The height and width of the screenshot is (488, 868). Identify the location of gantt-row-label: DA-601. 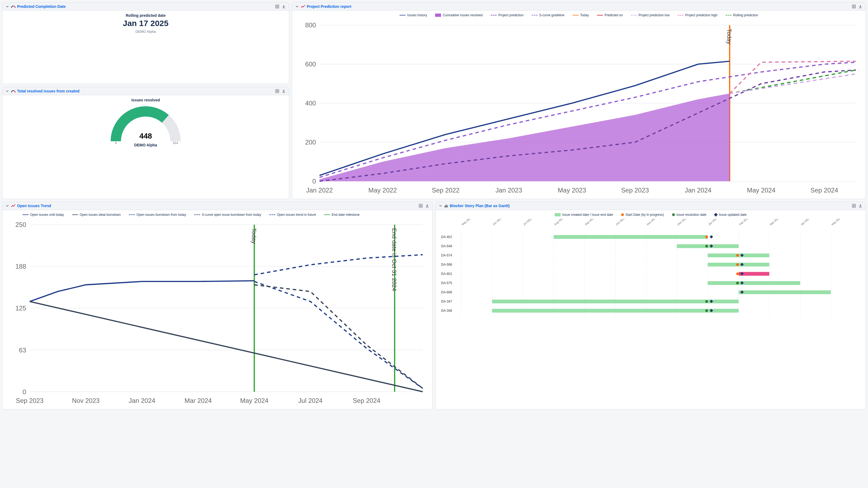
(450, 274).